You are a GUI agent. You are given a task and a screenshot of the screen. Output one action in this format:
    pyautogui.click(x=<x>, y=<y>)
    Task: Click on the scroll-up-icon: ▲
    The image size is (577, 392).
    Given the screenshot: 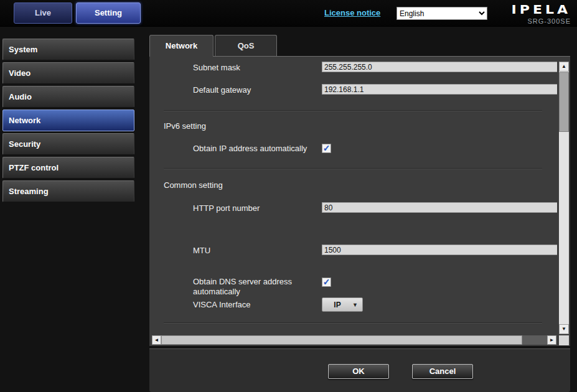 What is the action you would take?
    pyautogui.click(x=564, y=67)
    